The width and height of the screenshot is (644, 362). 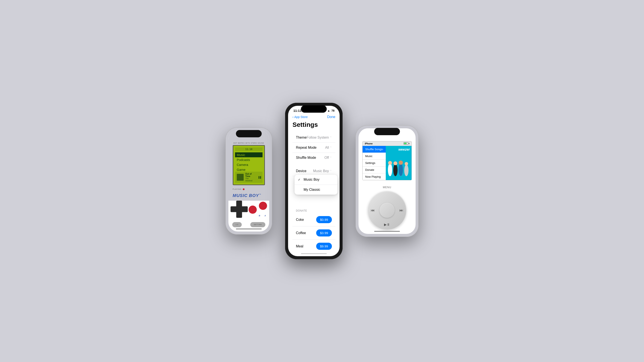 I want to click on ipod-wheel-area: MENU ⏮ ⏭ ▶⏸, so click(x=387, y=209).